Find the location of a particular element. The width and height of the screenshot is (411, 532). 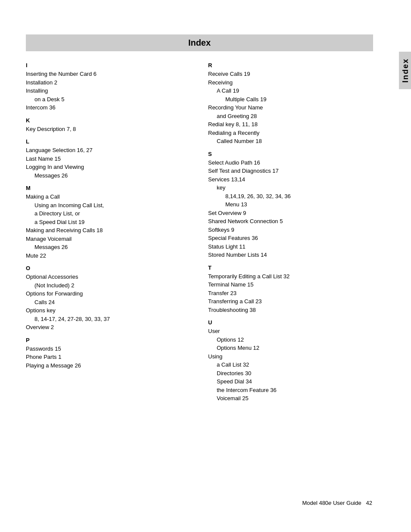

section-letter-m: M is located at coordinates (109, 188).